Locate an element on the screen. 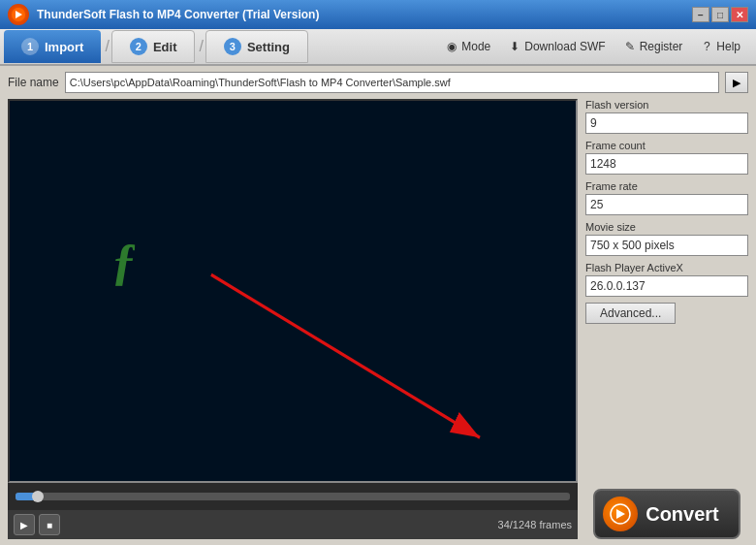 The height and width of the screenshot is (545, 756). flash-logo: ƒ is located at coordinates (124, 260).